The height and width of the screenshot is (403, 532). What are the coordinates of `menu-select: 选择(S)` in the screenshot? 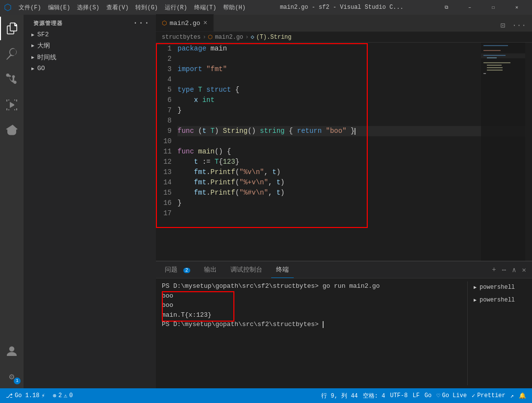 It's located at (88, 8).